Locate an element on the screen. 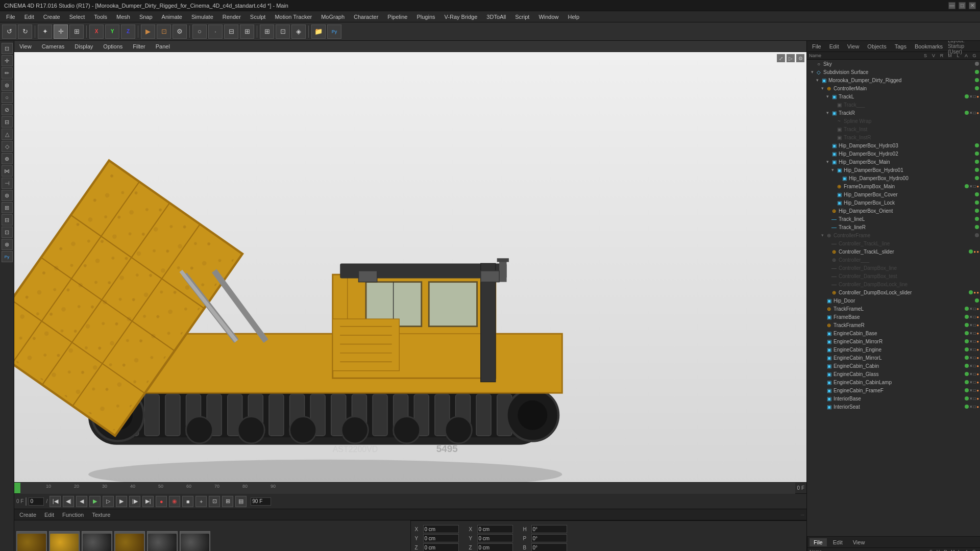 The width and height of the screenshot is (980, 551). material-swatch-3: Fram is located at coordinates (130, 541).